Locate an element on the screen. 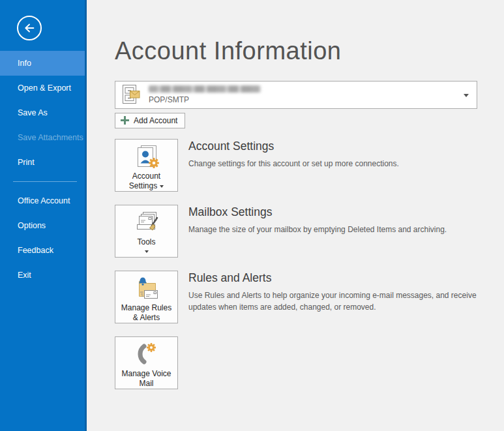 This screenshot has height=431, width=504. account-settings-row: Account Settings Account Settings Change… is located at coordinates (309, 166).